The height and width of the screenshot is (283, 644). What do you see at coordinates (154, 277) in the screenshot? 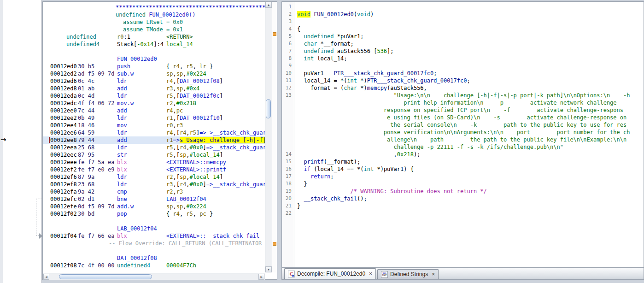
I see `listing-horizontal-scrollbar: ◀ ▶` at bounding box center [154, 277].